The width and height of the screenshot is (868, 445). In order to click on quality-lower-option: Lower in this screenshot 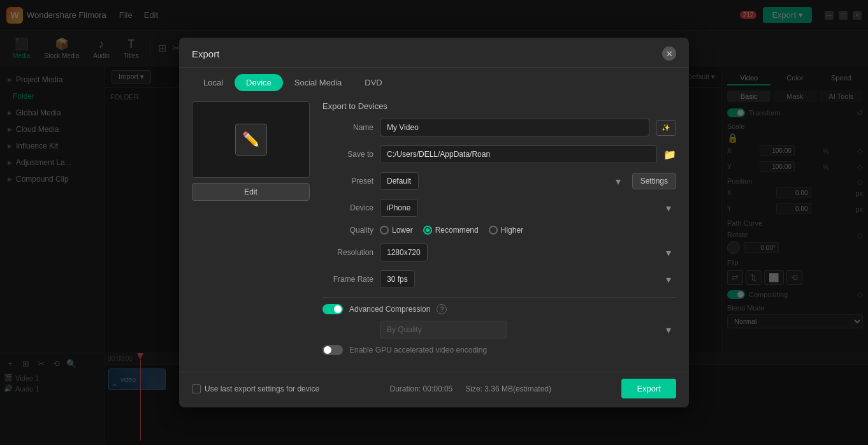, I will do `click(396, 230)`.